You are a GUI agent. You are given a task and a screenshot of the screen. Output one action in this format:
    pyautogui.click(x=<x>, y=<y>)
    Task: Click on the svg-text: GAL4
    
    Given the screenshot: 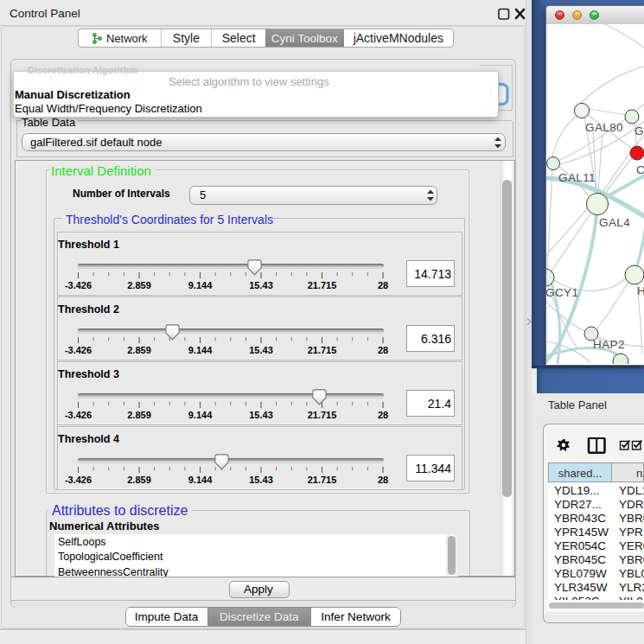 What is the action you would take?
    pyautogui.click(x=615, y=223)
    